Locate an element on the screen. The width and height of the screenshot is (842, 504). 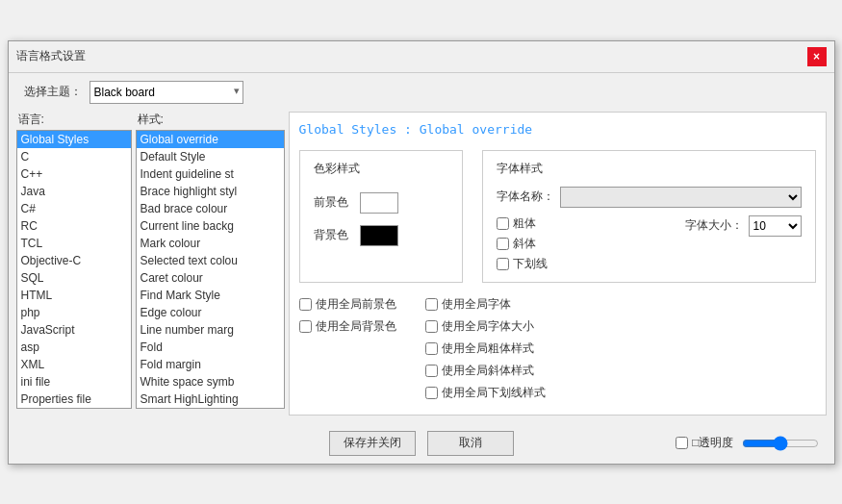
use-global-bold-label: 使用全局粗体样式 is located at coordinates (488, 348).